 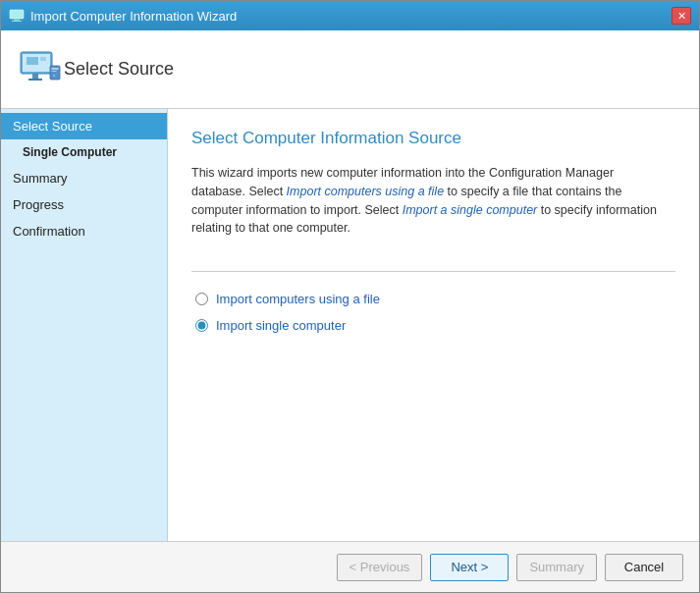 I want to click on radio-input-single, so click(x=202, y=326).